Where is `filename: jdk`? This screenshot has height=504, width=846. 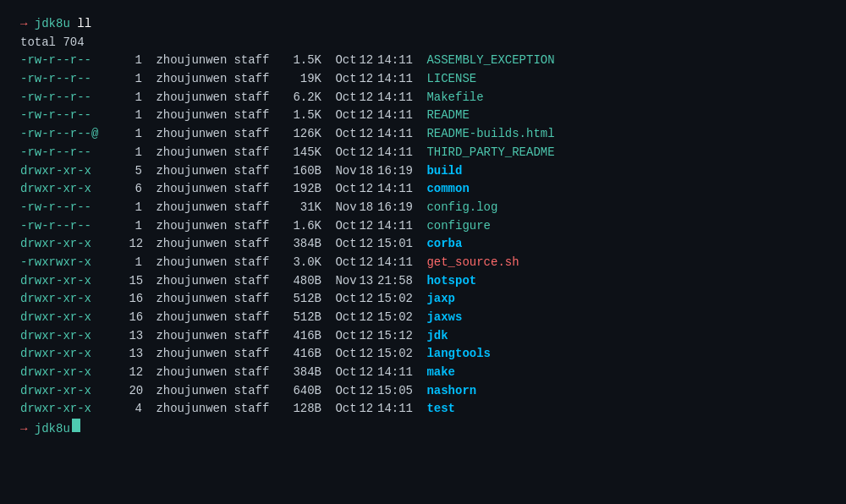
filename: jdk is located at coordinates (431, 337).